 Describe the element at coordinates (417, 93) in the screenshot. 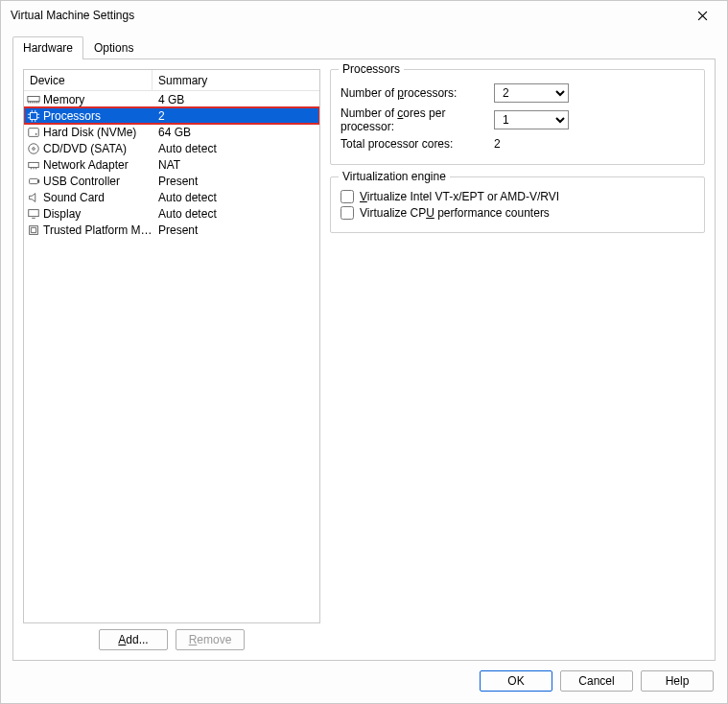

I see `num-processors-label: Number of processors:` at that location.